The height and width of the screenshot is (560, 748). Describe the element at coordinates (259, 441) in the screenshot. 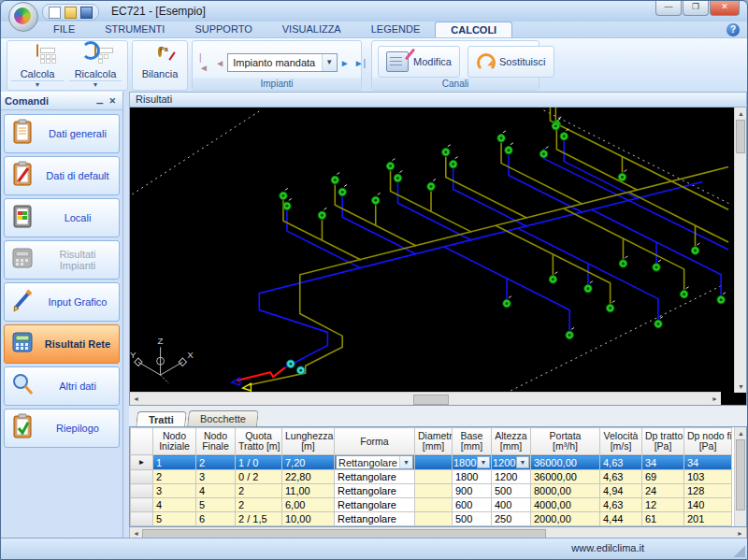

I see `column-header-quota: QuotaTratto [m]` at that location.